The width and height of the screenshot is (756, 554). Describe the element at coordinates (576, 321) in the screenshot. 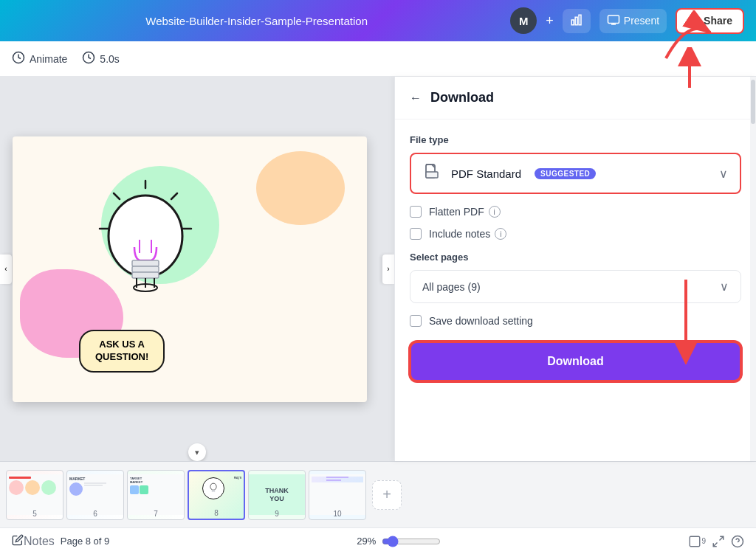

I see `save-setting-row: Save download setting` at that location.